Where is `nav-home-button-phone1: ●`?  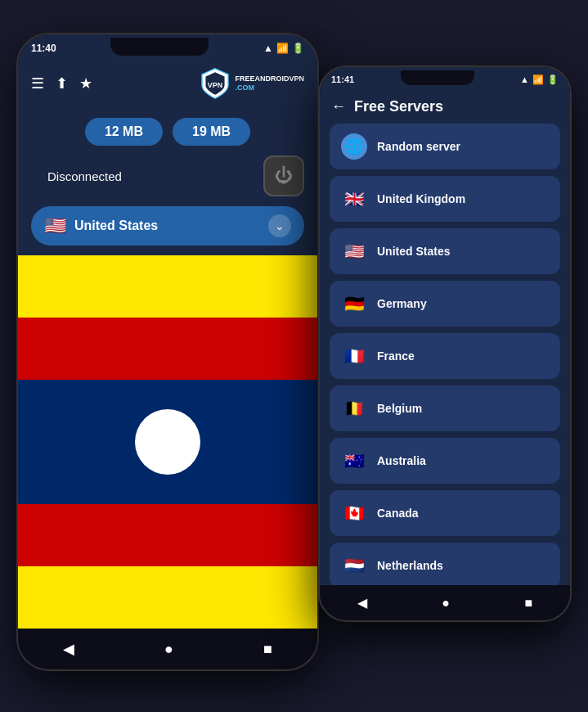 nav-home-button-phone1: ● is located at coordinates (168, 650).